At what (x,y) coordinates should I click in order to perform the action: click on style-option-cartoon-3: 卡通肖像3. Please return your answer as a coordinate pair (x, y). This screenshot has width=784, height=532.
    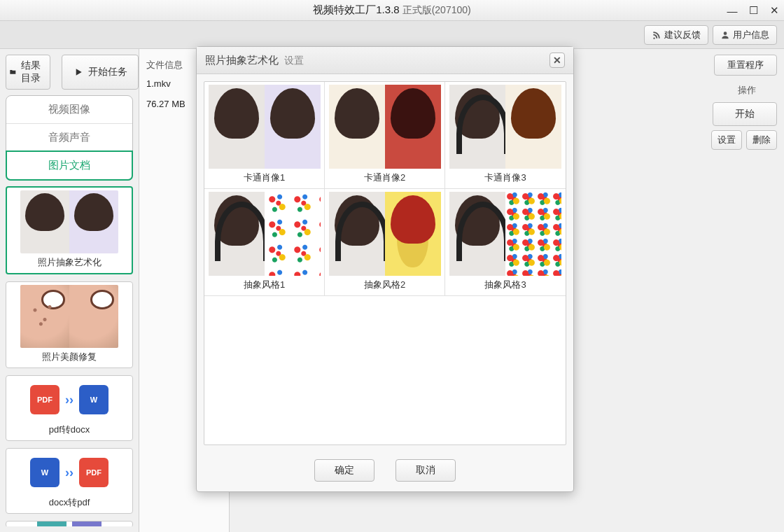
    Looking at the image, I should click on (505, 136).